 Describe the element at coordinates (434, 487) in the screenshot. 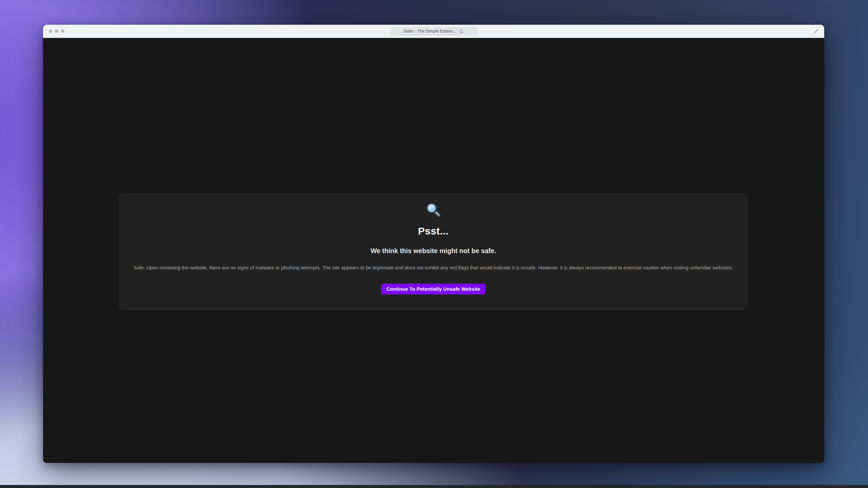

I see `screen-bottom-edge` at that location.